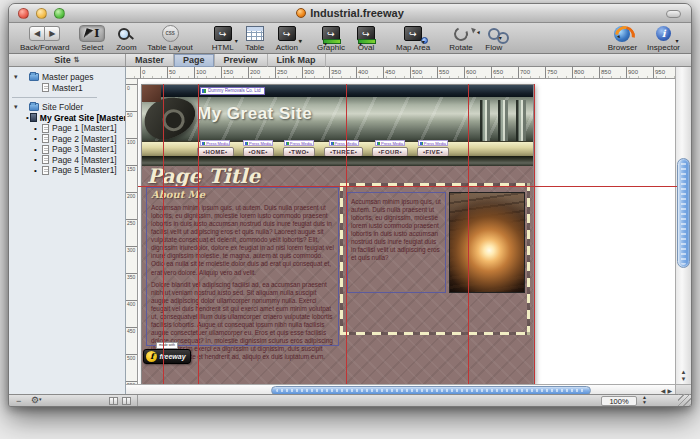  I want to click on sidebar-row: ▾ Site Folder, so click(67, 108).